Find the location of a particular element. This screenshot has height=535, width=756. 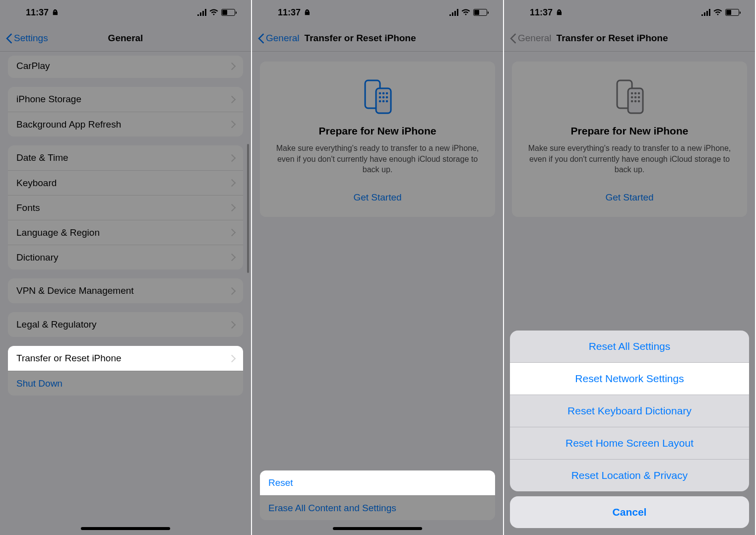

row-reset: Reset is located at coordinates (378, 483).